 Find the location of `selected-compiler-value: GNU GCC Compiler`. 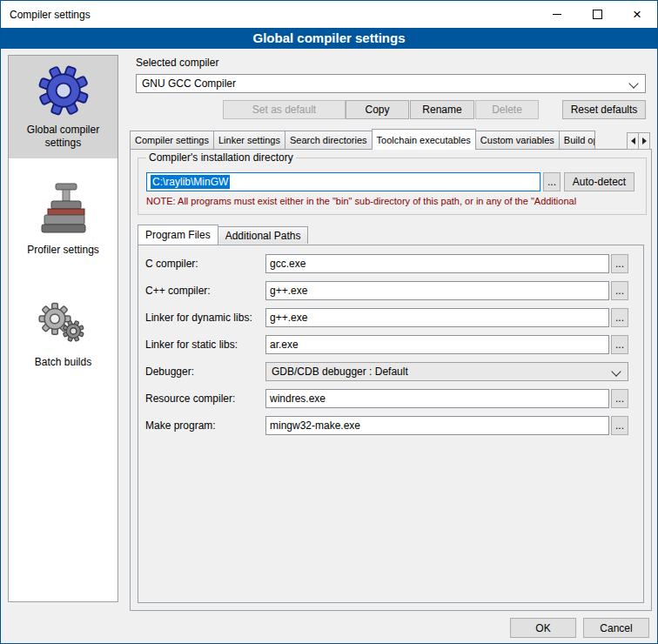

selected-compiler-value: GNU GCC Compiler is located at coordinates (189, 84).